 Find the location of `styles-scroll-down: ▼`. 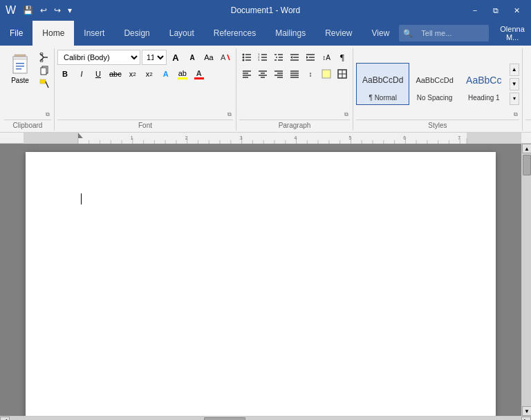

styles-scroll-down: ▼ is located at coordinates (514, 84).